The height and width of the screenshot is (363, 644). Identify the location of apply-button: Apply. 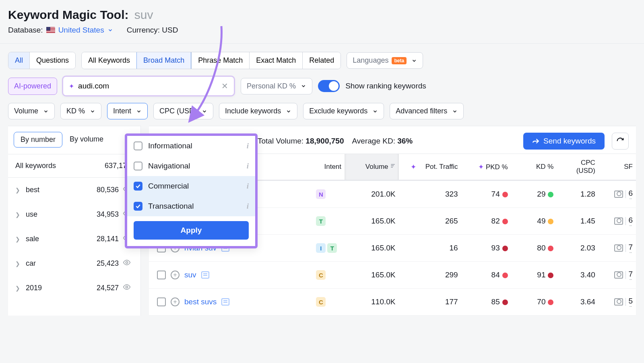
(191, 230).